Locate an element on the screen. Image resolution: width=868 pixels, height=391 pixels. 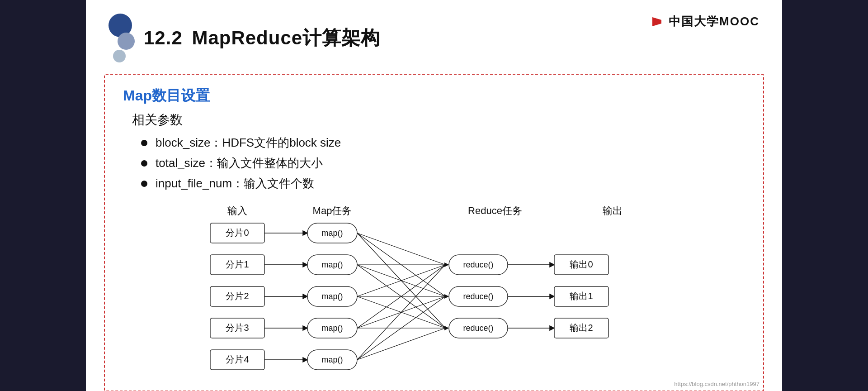
svg-text: 分片1 is located at coordinates (237, 264).